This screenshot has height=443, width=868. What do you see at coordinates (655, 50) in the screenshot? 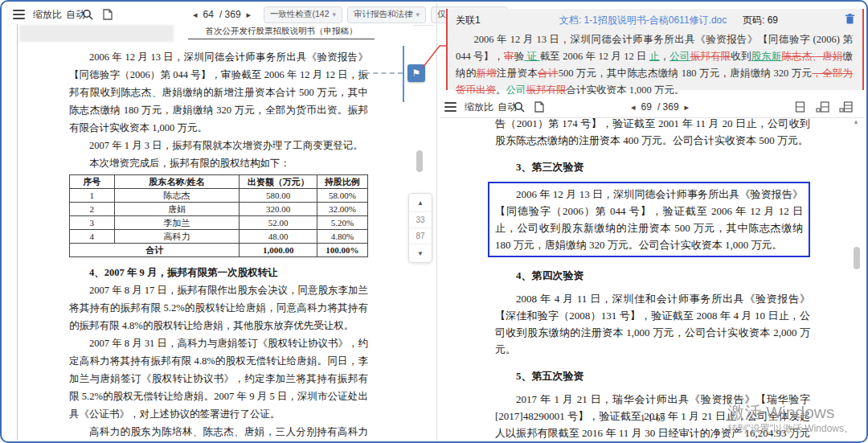
I see `link-card: 关联1 文档: 1-1招股说明书-合稿0611修订.doc 页码: 69 200…` at bounding box center [655, 50].